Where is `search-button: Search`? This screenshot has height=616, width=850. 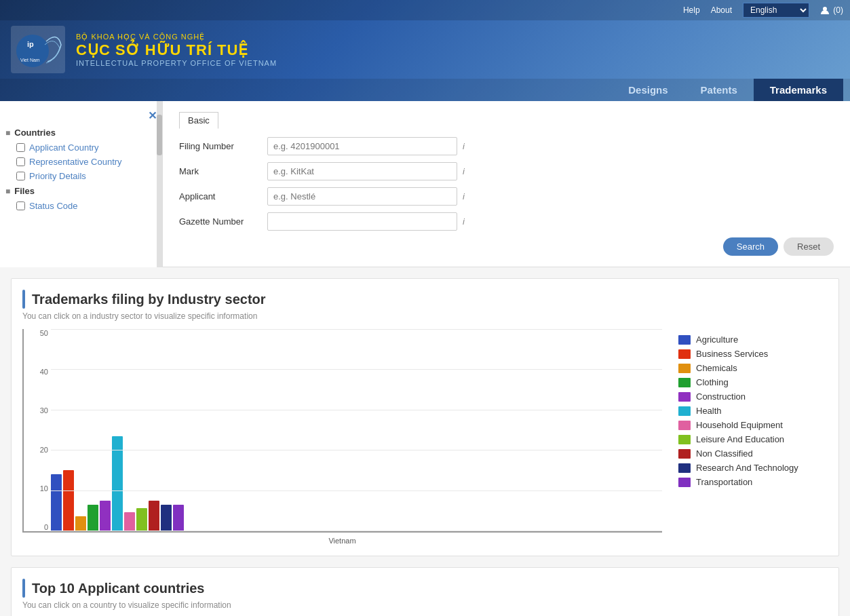 search-button: Search is located at coordinates (750, 247).